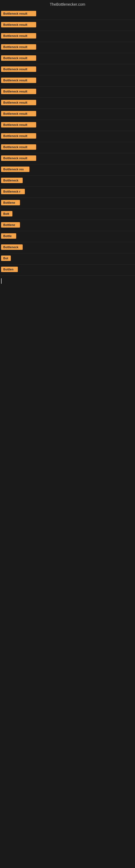 This screenshot has width=135, height=868. What do you see at coordinates (68, 170) in the screenshot?
I see `list-item: Bottleneck res` at bounding box center [68, 170].